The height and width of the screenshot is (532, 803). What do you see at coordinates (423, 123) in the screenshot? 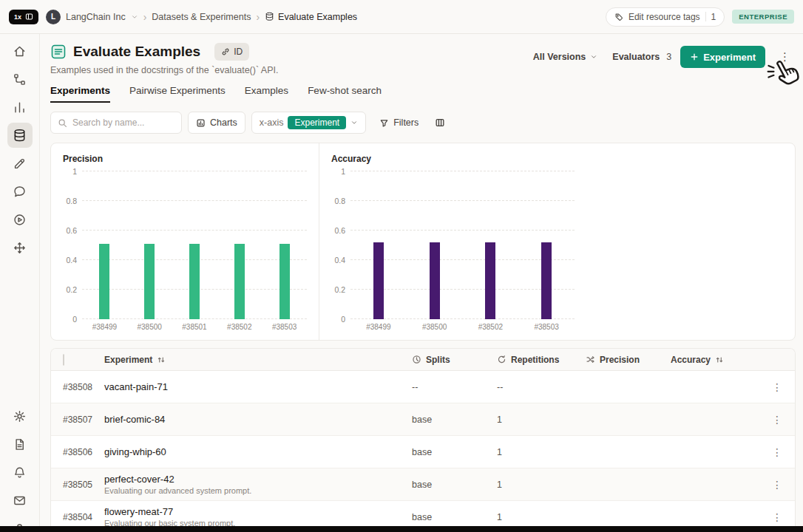
I see `toolbar: Charts x-axis Experiment Filters` at bounding box center [423, 123].